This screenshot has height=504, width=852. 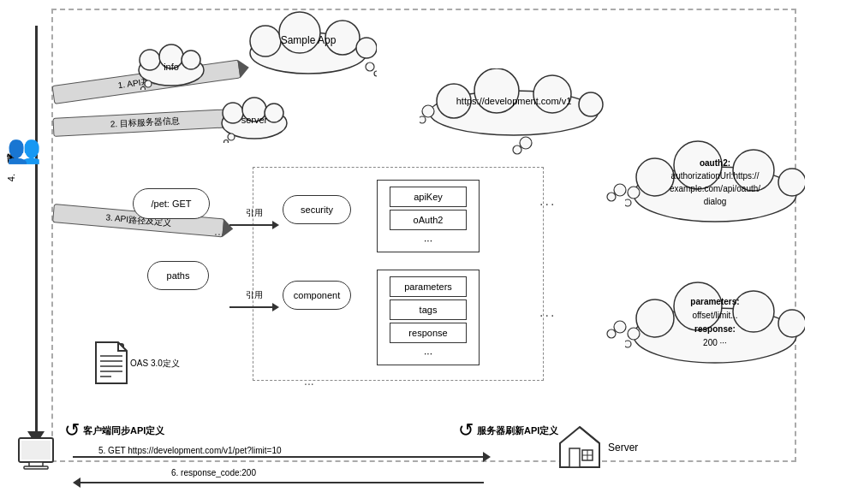 I want to click on dots-url-connect: ···, so click(x=548, y=205).